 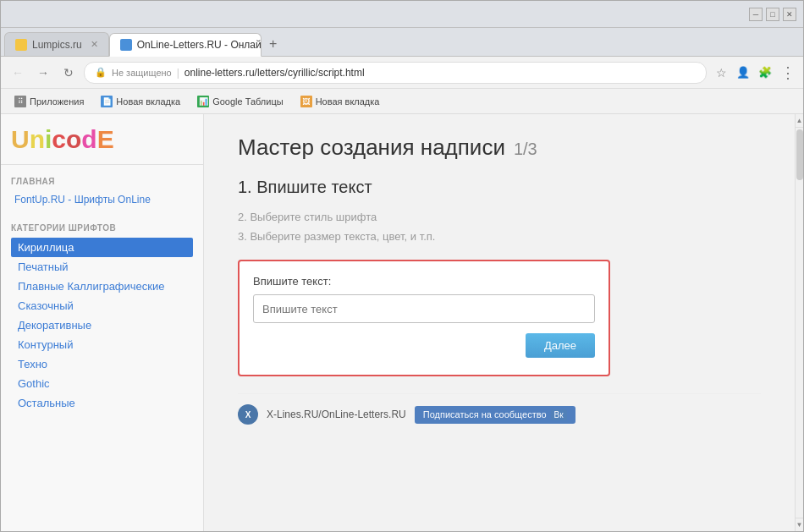 I want to click on extension-icon: 🧩, so click(x=765, y=73).